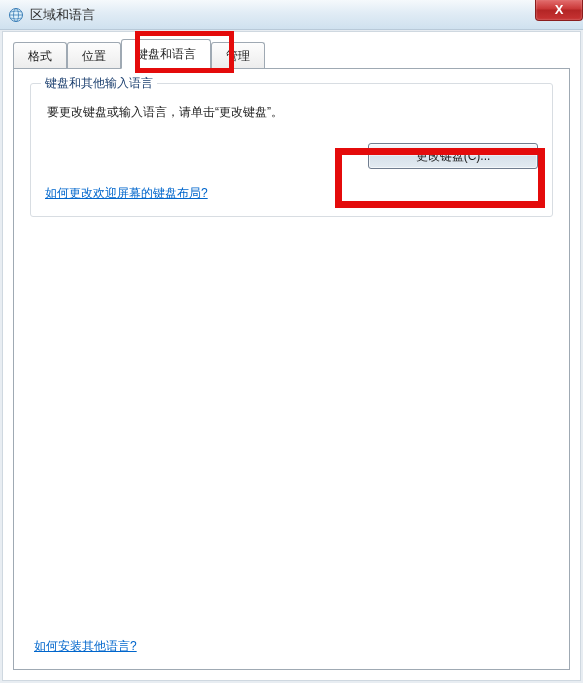 This screenshot has height=683, width=583. What do you see at coordinates (99, 84) in the screenshot?
I see `groupbox-title: 键盘和其他输入语言` at bounding box center [99, 84].